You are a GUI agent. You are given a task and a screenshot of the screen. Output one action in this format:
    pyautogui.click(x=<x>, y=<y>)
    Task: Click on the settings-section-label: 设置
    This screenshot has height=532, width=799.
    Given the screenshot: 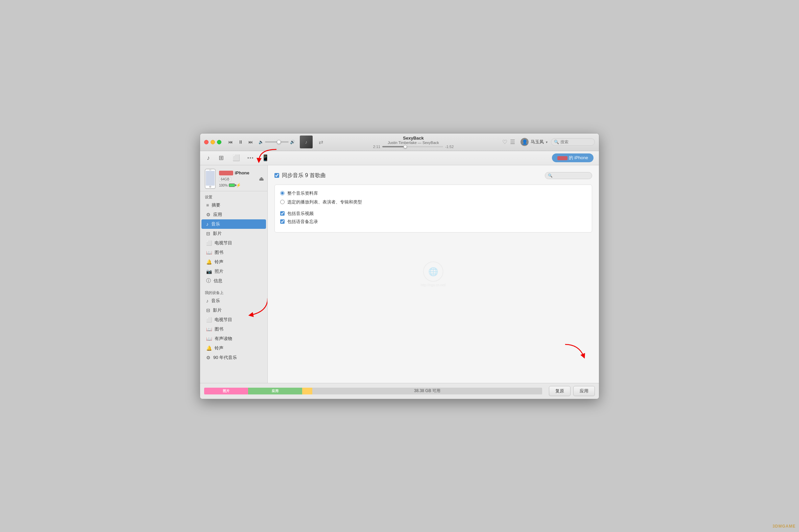 What is the action you would take?
    pyautogui.click(x=234, y=197)
    